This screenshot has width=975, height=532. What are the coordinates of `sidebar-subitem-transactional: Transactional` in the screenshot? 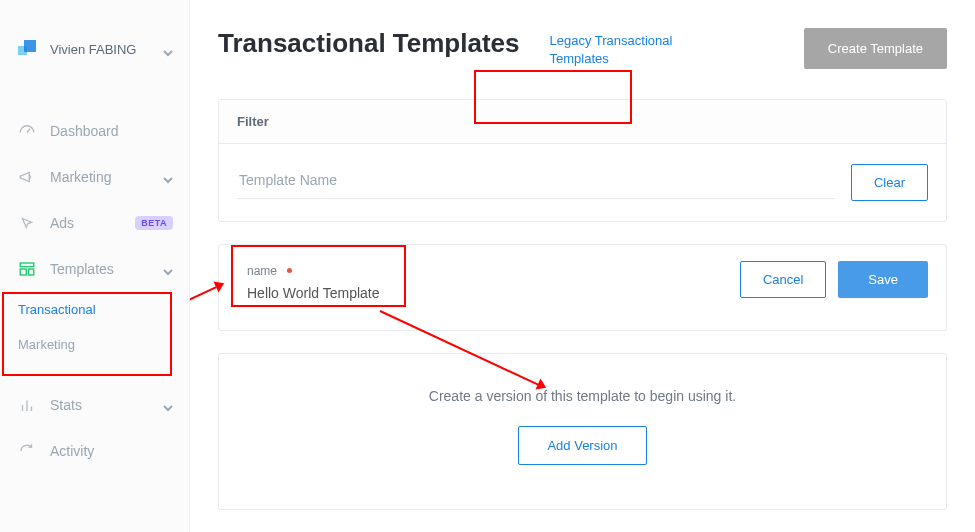 It's located at (94, 310).